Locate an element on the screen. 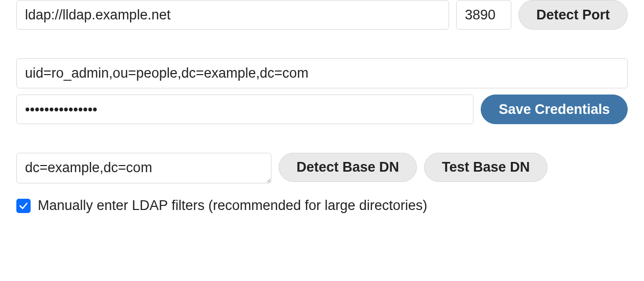  save-credentials-button: Save Credentials is located at coordinates (554, 109).